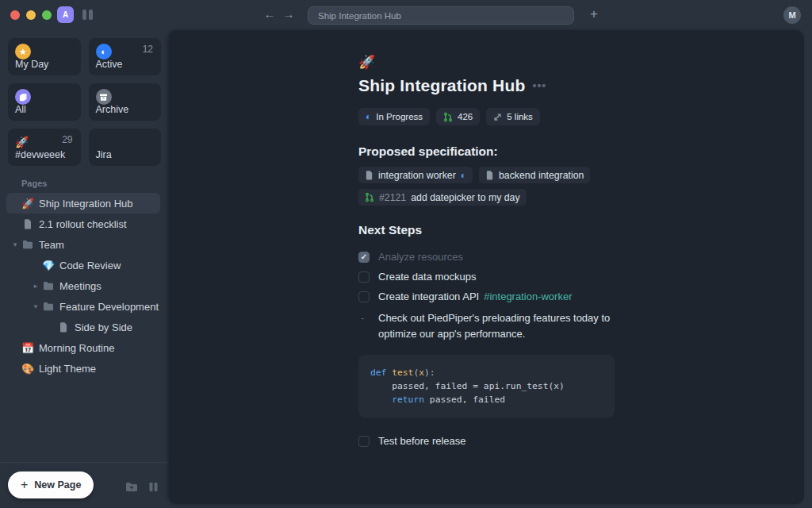 The width and height of the screenshot is (812, 508). I want to click on document-tab: Ship Integration Hub, so click(441, 16).